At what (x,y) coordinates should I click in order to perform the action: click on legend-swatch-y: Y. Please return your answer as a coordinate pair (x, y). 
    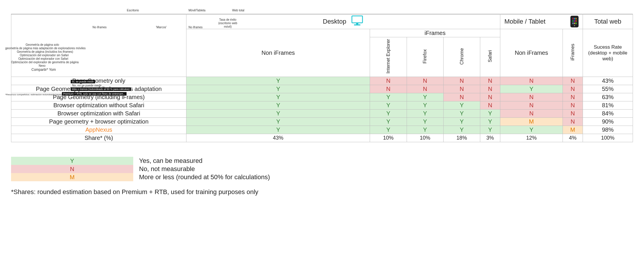
    Looking at the image, I should click on (72, 161).